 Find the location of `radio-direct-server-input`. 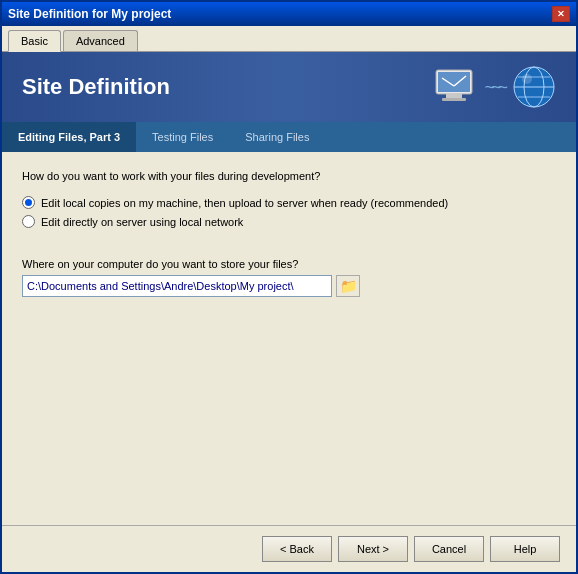

radio-direct-server-input is located at coordinates (28, 222).